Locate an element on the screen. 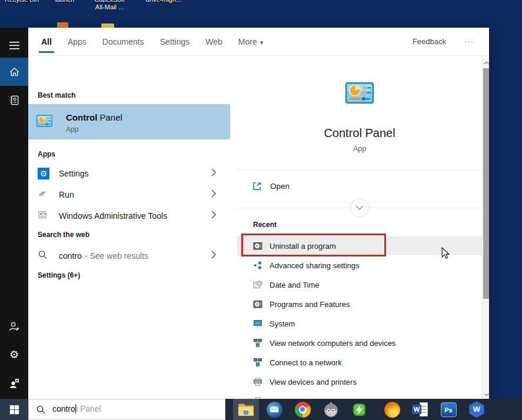 The width and height of the screenshot is (522, 420). scrollbar is located at coordinates (486, 229).